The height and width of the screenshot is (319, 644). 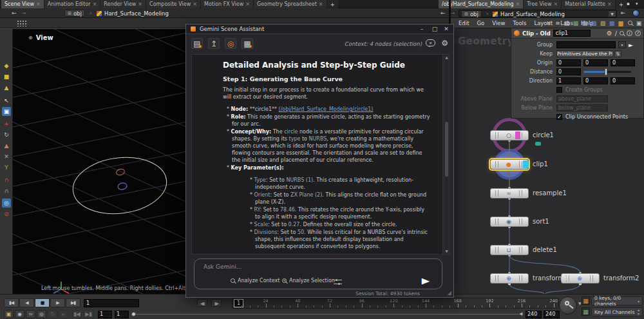 I want to click on content-scrollbar: ▲ ▼, so click(x=447, y=155).